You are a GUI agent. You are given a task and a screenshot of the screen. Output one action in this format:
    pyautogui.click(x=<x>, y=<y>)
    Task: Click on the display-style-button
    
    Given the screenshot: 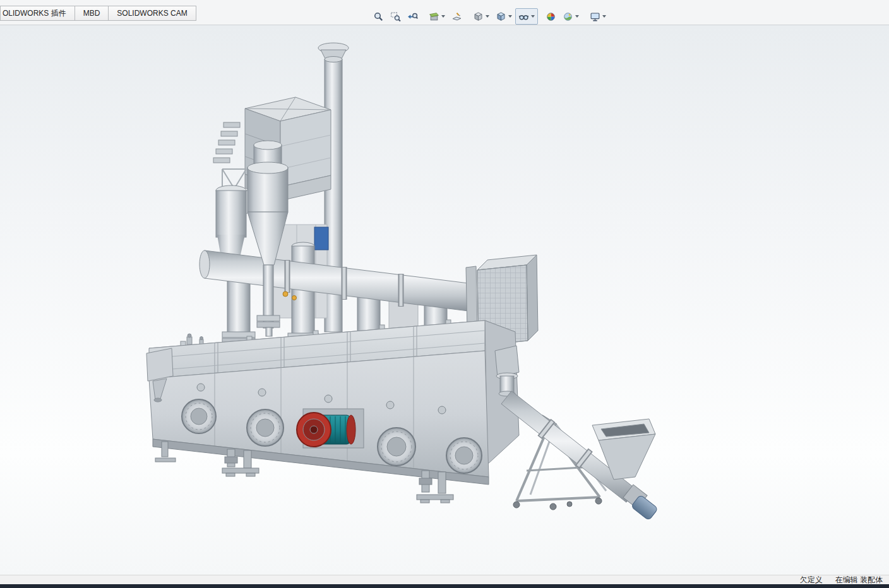 What is the action you would take?
    pyautogui.click(x=504, y=16)
    